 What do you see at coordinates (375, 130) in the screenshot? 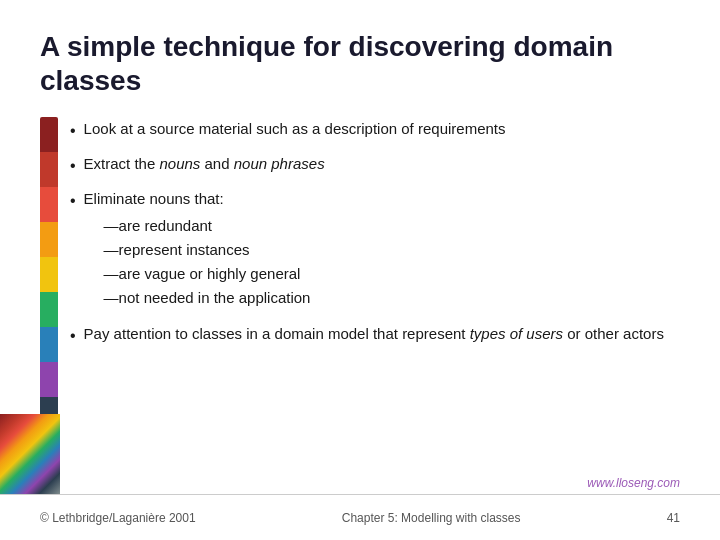
I see `bullet-item-1: • Look at a source material such as a de…` at bounding box center [375, 130].